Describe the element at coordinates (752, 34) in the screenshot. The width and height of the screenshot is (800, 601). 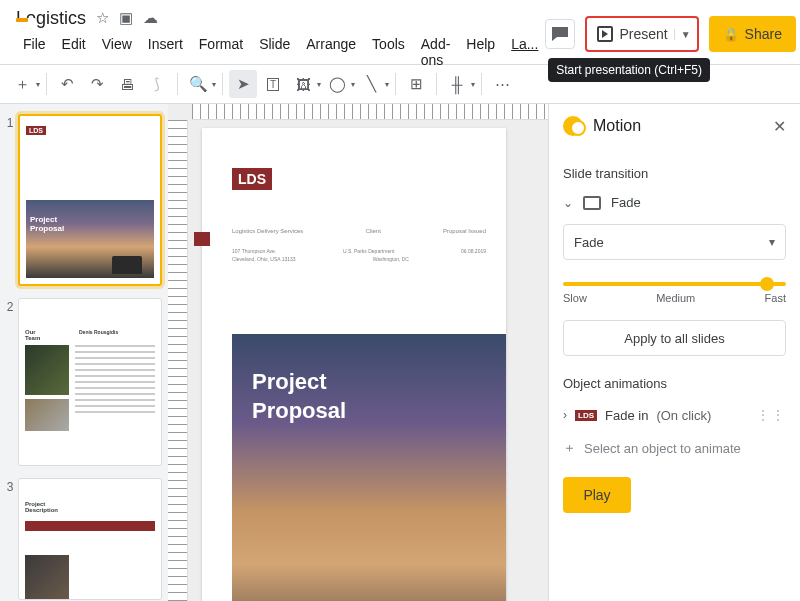
I see `share-button: 🔒 Share` at that location.